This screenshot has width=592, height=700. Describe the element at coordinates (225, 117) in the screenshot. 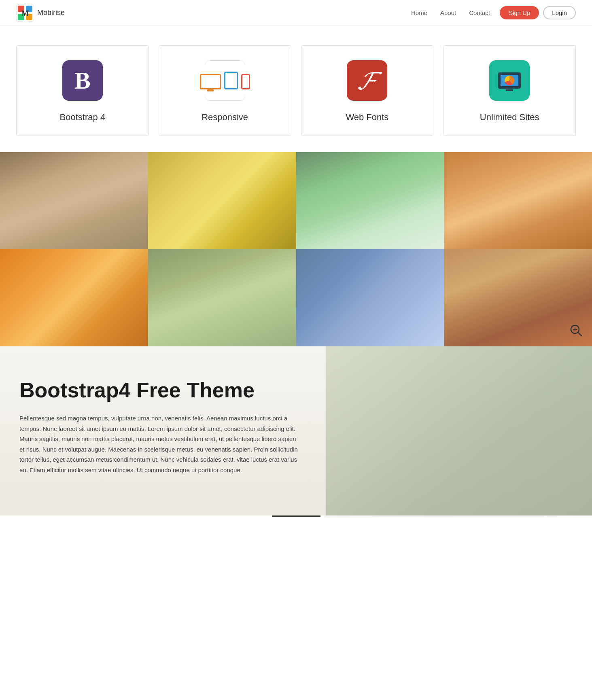

I see `feature-title-responsive: Responsive` at that location.